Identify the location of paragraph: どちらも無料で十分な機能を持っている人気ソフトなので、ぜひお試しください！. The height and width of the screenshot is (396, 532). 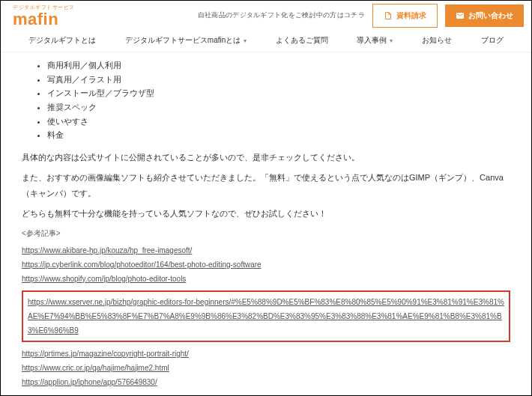
(266, 214).